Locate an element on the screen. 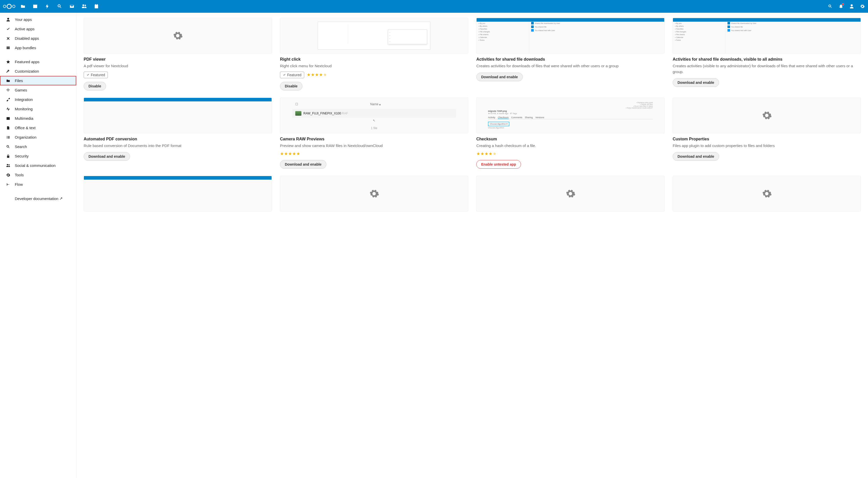 The height and width of the screenshot is (478, 868). app-title: Camera RAW Previews is located at coordinates (374, 139).